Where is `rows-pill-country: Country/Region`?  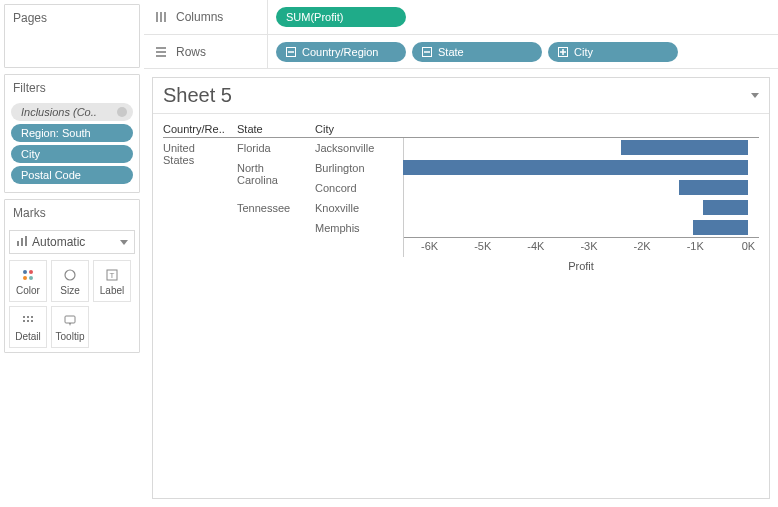 rows-pill-country: Country/Region is located at coordinates (341, 52).